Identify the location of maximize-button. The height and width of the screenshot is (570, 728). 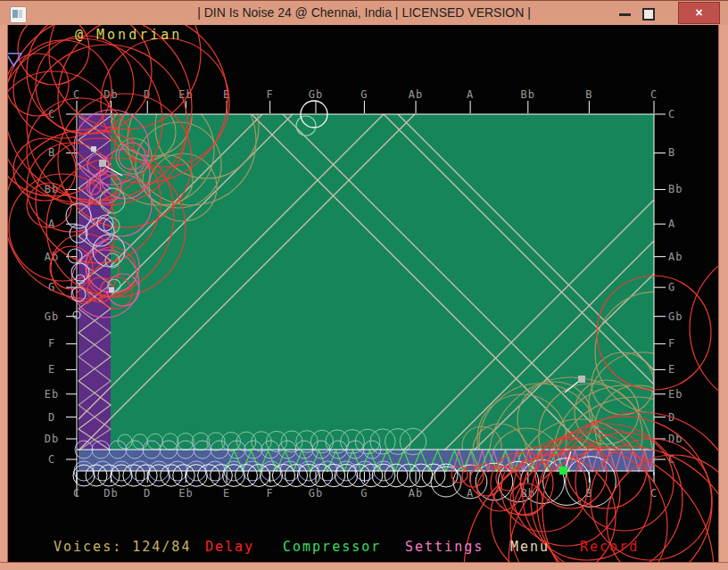
(648, 12).